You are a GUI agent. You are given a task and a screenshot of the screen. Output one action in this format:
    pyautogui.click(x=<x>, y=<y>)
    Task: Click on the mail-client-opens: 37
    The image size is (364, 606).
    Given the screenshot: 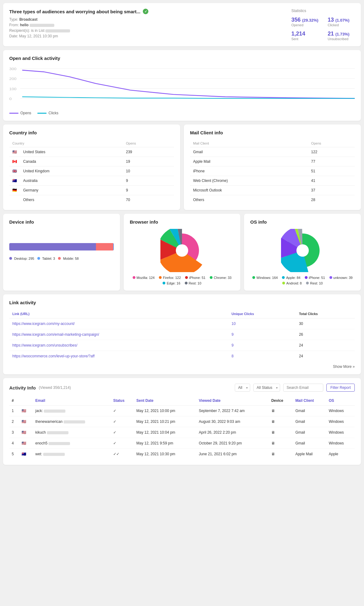 What is the action you would take?
    pyautogui.click(x=331, y=190)
    